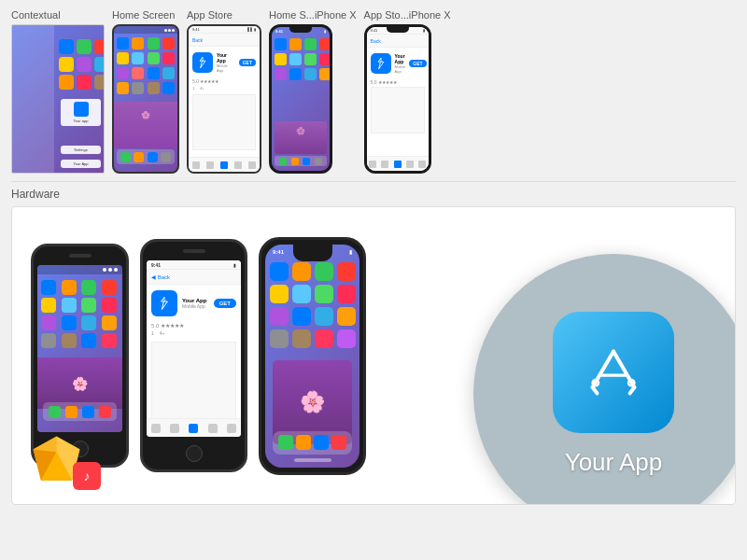  Describe the element at coordinates (247, 63) in the screenshot. I see `as-get-button: GET` at that location.